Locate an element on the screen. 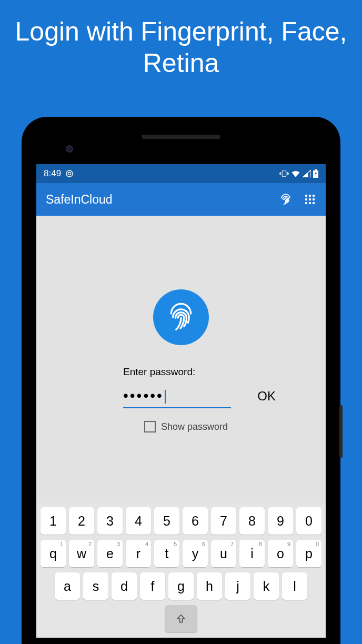 The width and height of the screenshot is (362, 644). key-2: 2 is located at coordinates (82, 521).